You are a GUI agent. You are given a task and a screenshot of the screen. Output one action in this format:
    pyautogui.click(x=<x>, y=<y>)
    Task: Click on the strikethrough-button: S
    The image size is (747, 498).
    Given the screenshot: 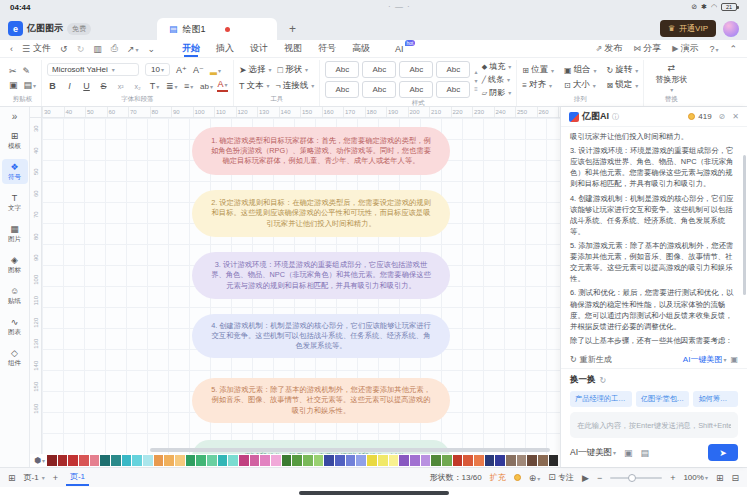 What is the action you would take?
    pyautogui.click(x=104, y=86)
    